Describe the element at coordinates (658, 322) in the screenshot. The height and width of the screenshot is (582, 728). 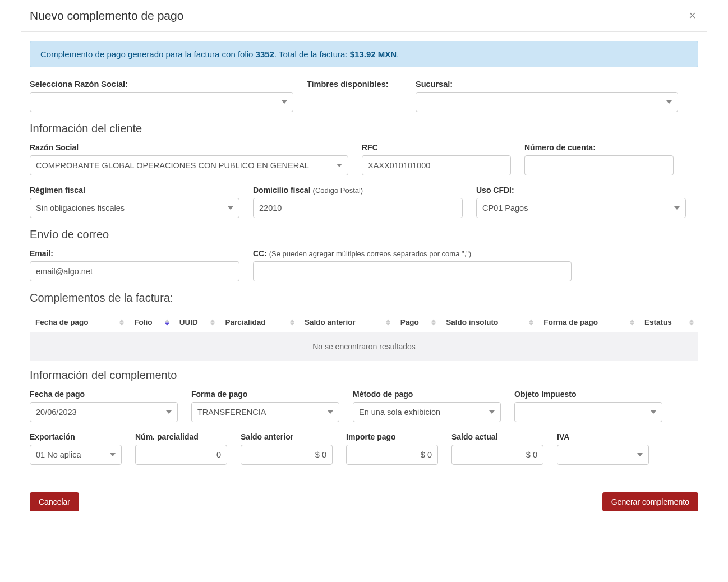
I see `column-header-label: Estatus` at that location.